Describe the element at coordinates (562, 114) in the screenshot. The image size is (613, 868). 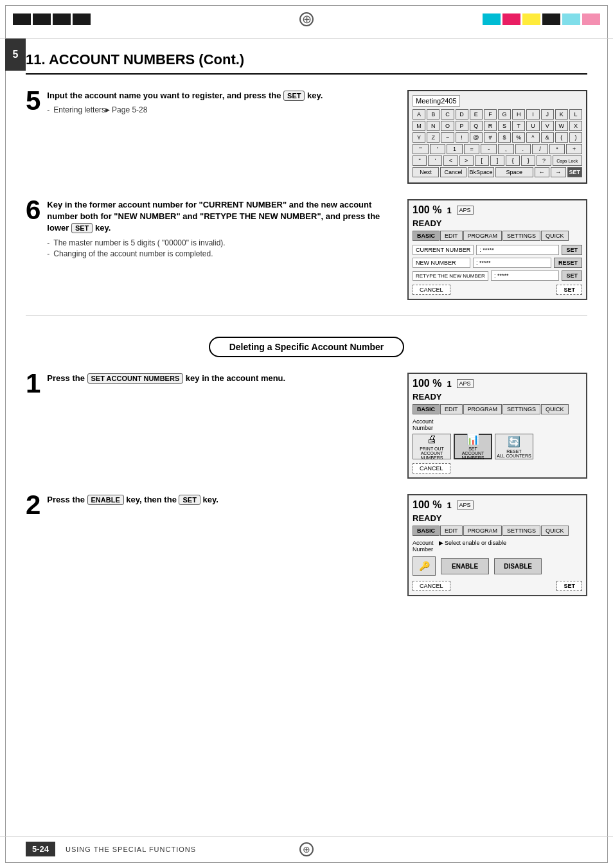
I see `key-k: K` at that location.